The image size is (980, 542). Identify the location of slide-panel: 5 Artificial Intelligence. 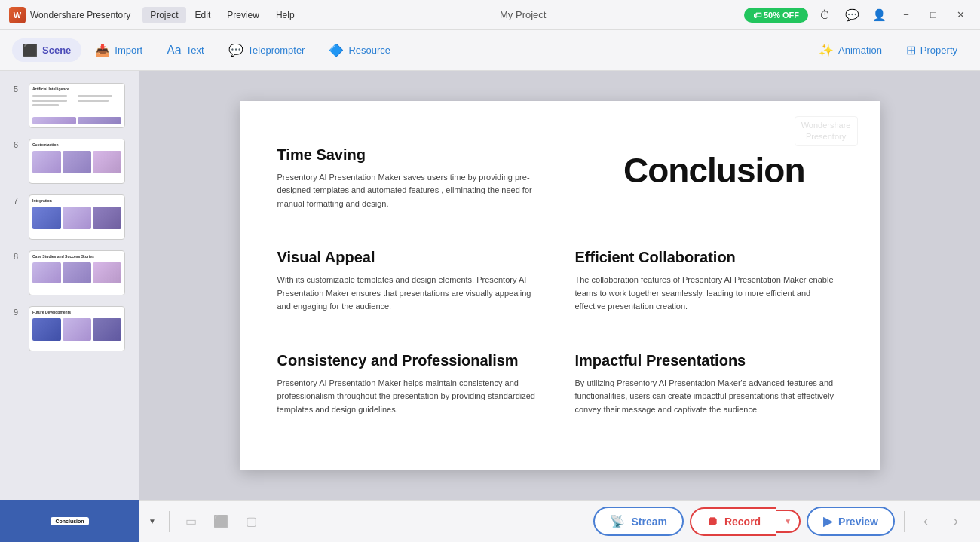
(69, 285).